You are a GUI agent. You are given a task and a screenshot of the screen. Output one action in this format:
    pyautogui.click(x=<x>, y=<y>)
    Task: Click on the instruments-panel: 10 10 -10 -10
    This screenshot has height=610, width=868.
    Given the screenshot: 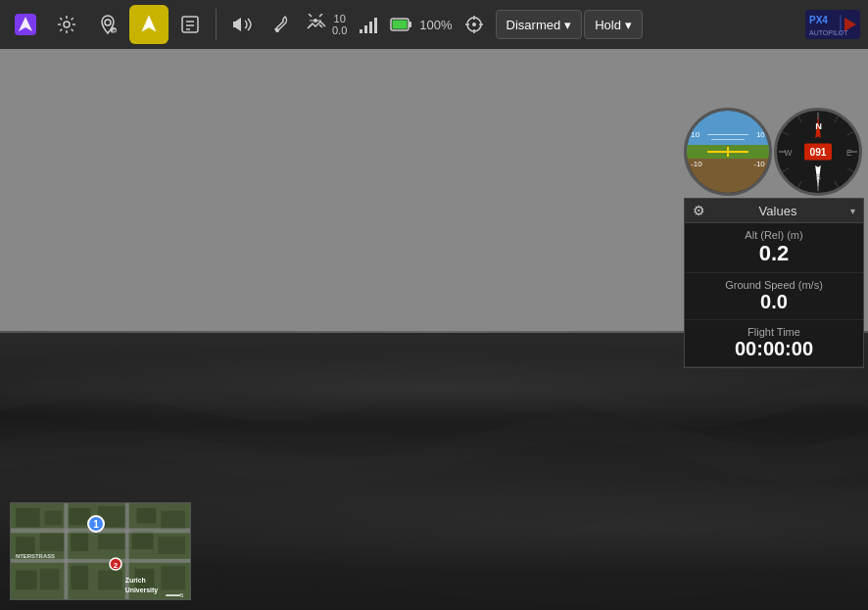 What is the action you would take?
    pyautogui.click(x=774, y=238)
    